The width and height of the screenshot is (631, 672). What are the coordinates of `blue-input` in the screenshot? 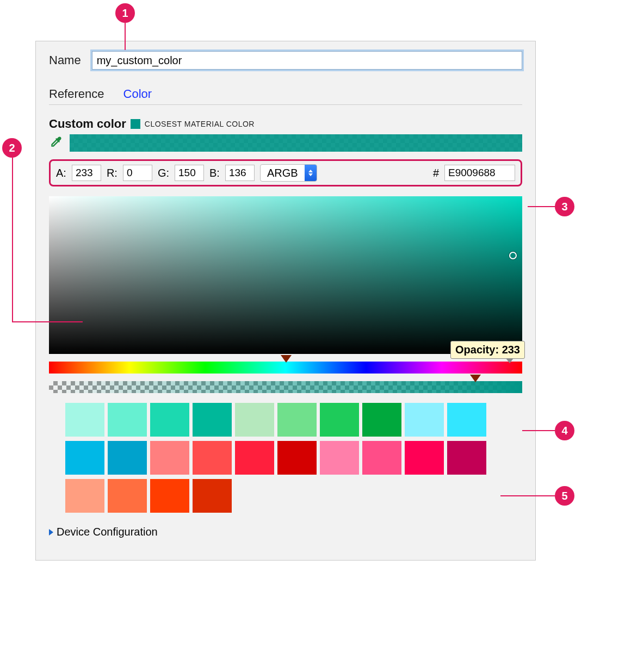 It's located at (240, 173).